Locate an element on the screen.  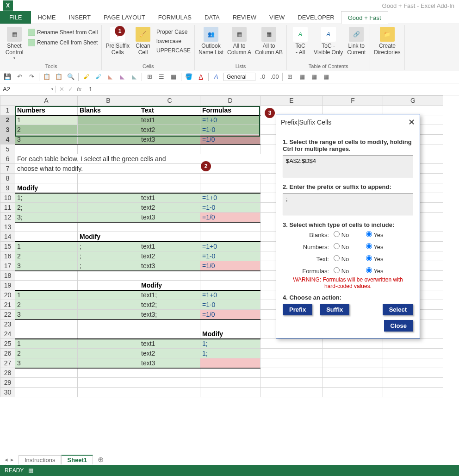
numbers-no-radio: No is located at coordinates (350, 247).